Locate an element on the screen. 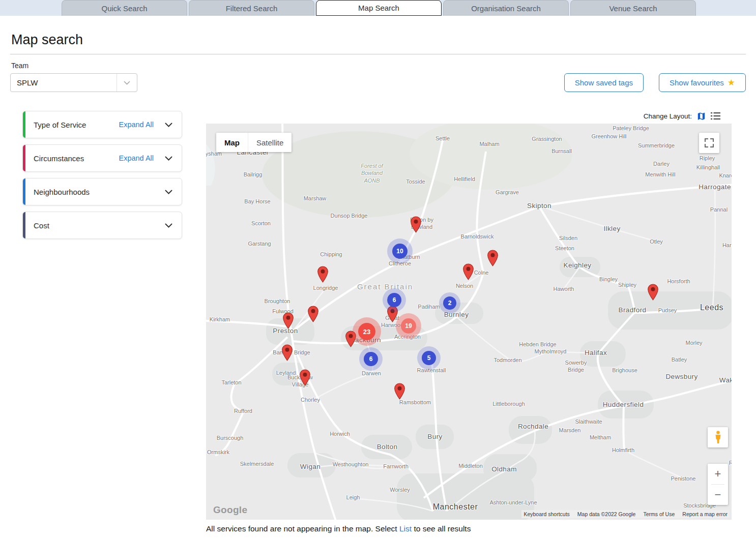  title-divider is located at coordinates (378, 54).